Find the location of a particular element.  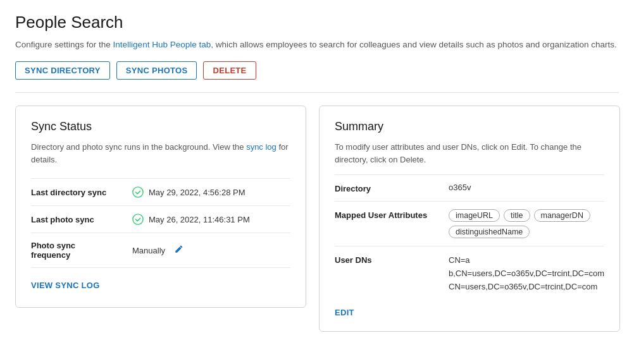

attribute-tag: managerDN is located at coordinates (562, 215).